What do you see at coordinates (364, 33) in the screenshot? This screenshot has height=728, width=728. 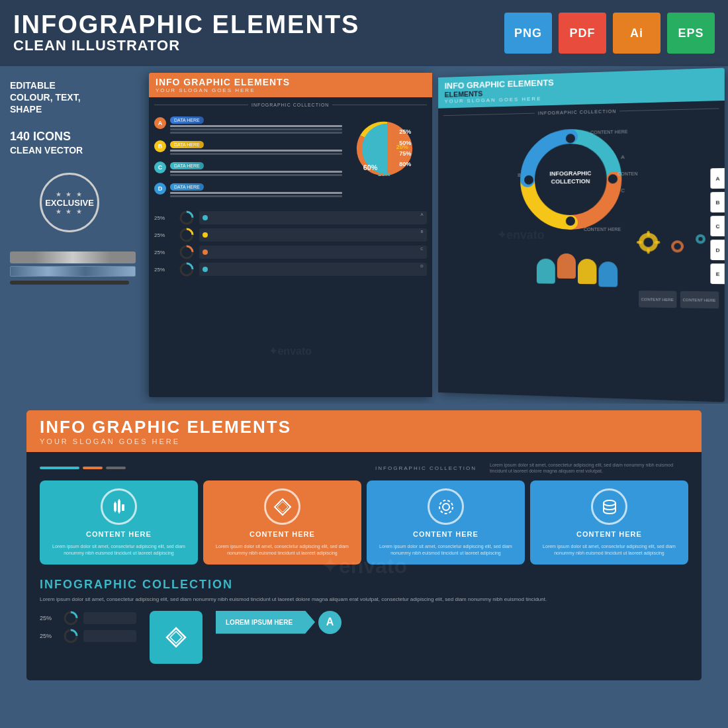 I see `top-header: INFOGRAPHIC ELEMENTS CLEAN ILLUSTRATOR P…` at bounding box center [364, 33].